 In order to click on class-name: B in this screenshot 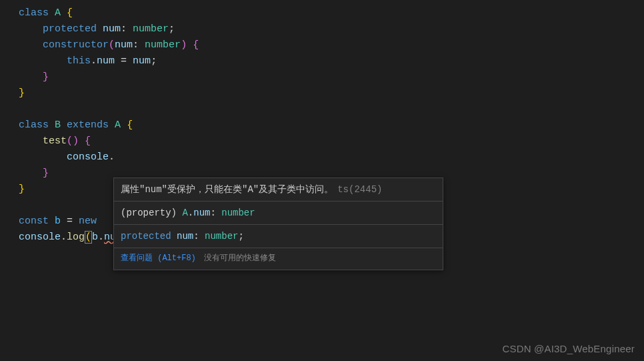, I will do `click(57, 125)`.